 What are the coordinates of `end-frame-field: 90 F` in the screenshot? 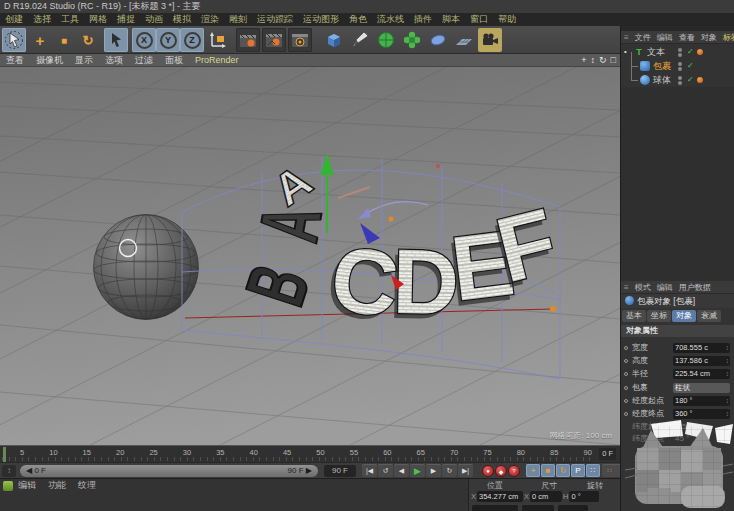 It's located at (340, 471).